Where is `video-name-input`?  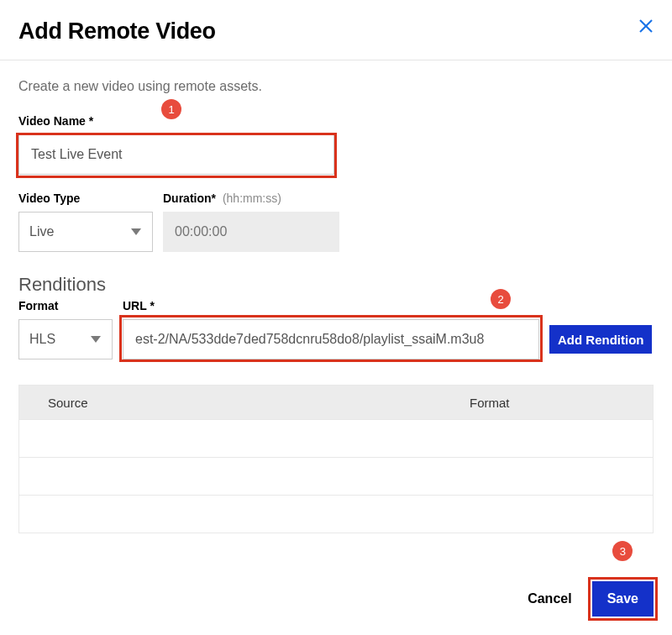 video-name-input is located at coordinates (176, 155).